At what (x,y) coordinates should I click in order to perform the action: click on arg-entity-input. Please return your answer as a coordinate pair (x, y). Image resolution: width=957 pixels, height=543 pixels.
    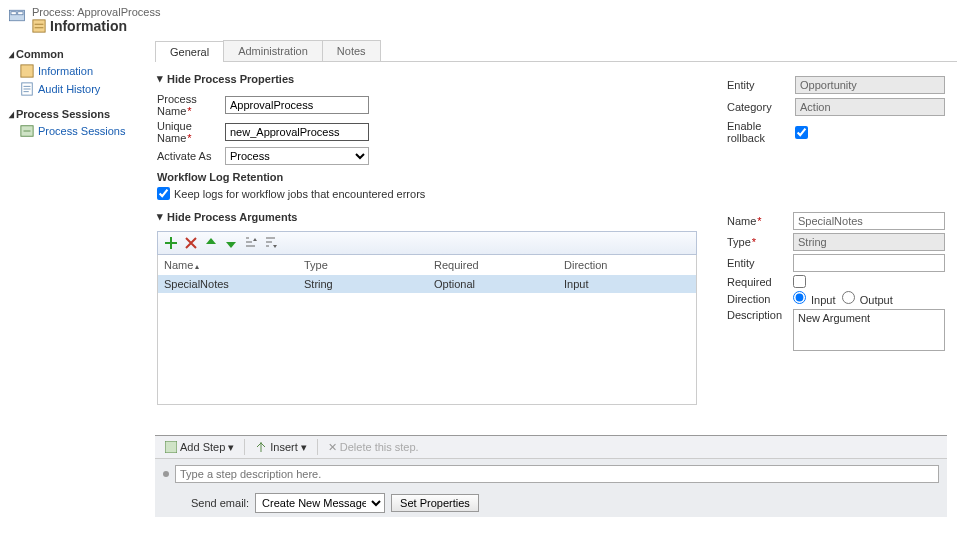
    Looking at the image, I should click on (869, 263).